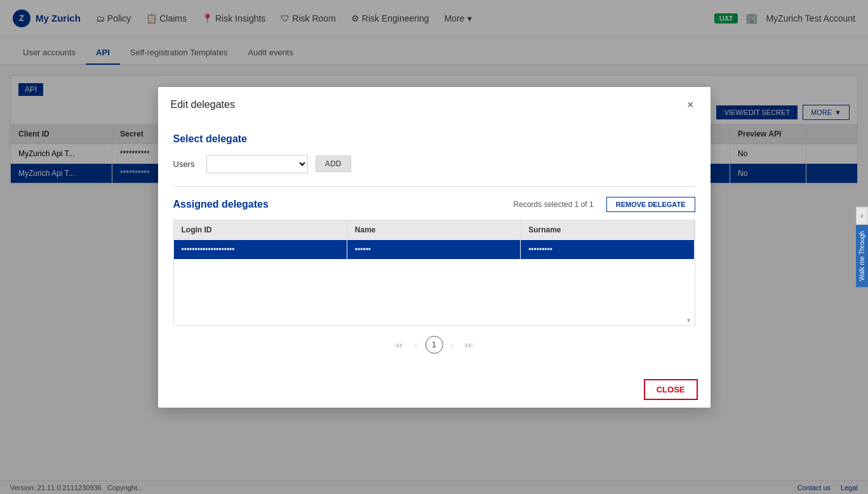 Image resolution: width=868 pixels, height=494 pixels. What do you see at coordinates (434, 204) in the screenshot?
I see `assigned-header: Assigned delegates Records selected 1 of…` at bounding box center [434, 204].